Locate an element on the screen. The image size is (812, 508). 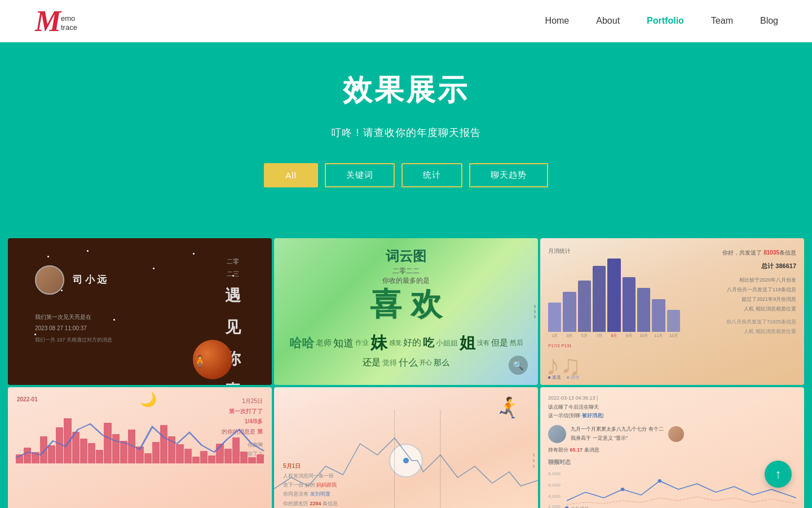
nav-item-about: About is located at coordinates (608, 21).